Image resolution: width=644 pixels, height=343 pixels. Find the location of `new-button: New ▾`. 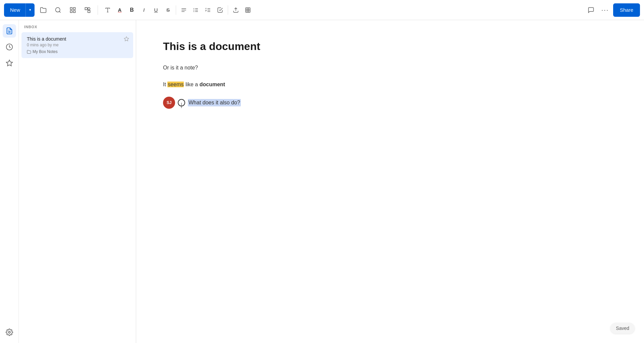

new-button: New ▾ is located at coordinates (19, 10).